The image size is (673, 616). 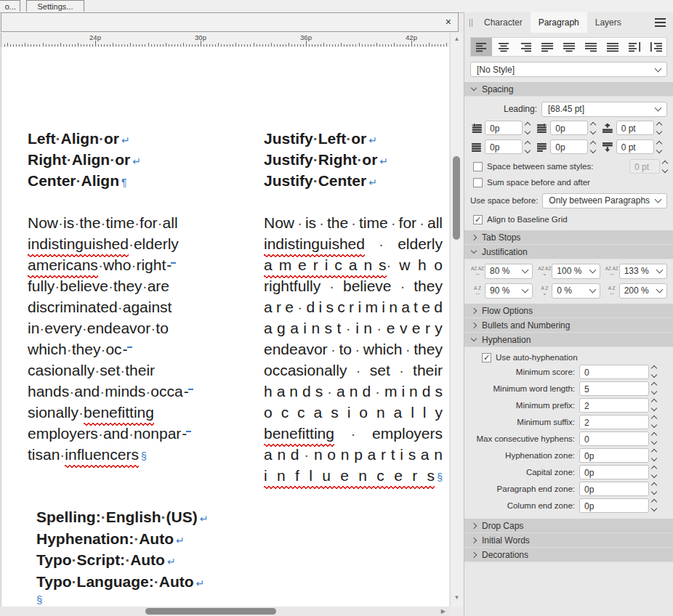 What do you see at coordinates (568, 325) in the screenshot?
I see `section-header-bullets-numbering: Bullets and Numbering` at bounding box center [568, 325].